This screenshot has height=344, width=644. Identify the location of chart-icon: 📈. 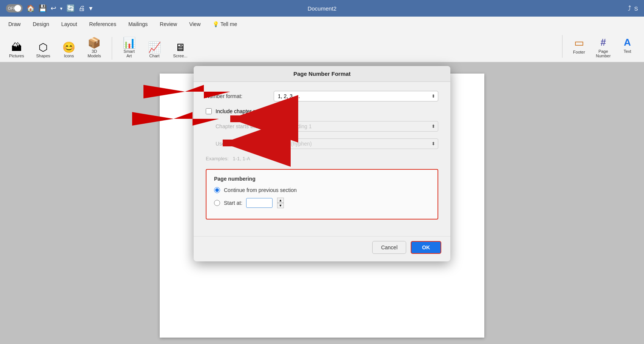
(155, 48).